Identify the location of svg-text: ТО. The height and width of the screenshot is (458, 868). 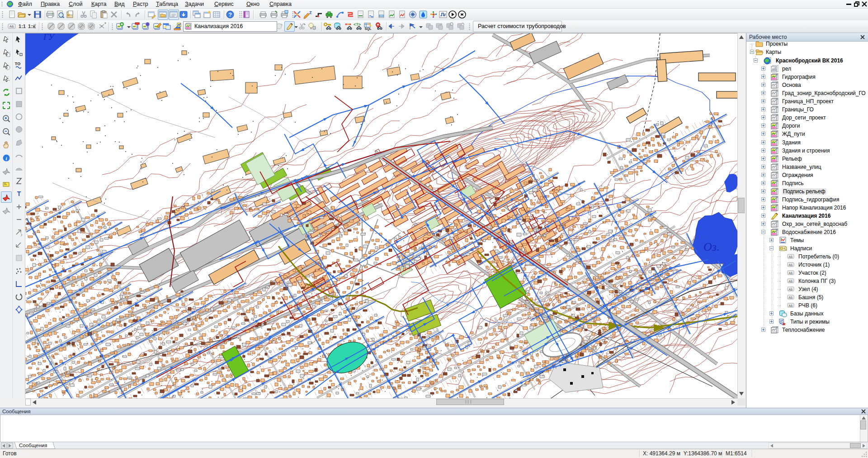
(18, 64).